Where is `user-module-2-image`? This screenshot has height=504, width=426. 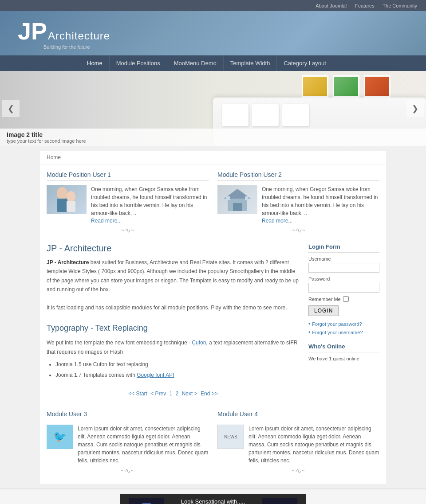 user-module-2-image is located at coordinates (237, 199).